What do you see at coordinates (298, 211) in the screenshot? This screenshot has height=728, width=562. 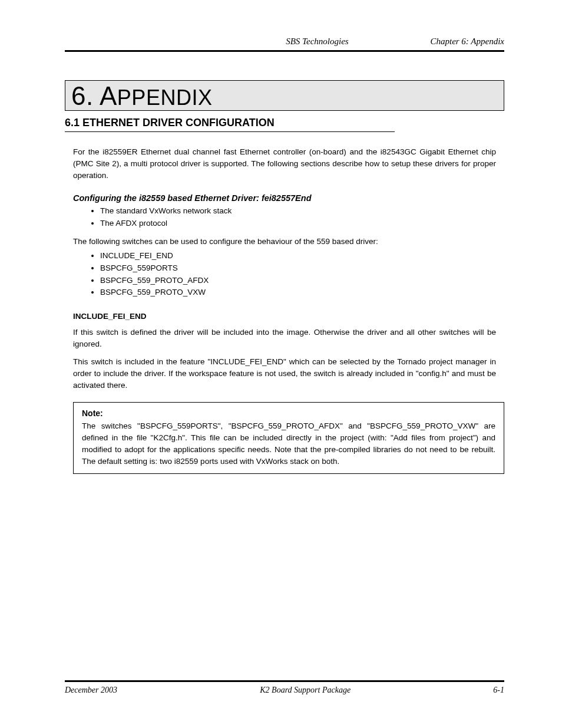 I see `list-item: The standard VxWorks network stack` at bounding box center [298, 211].